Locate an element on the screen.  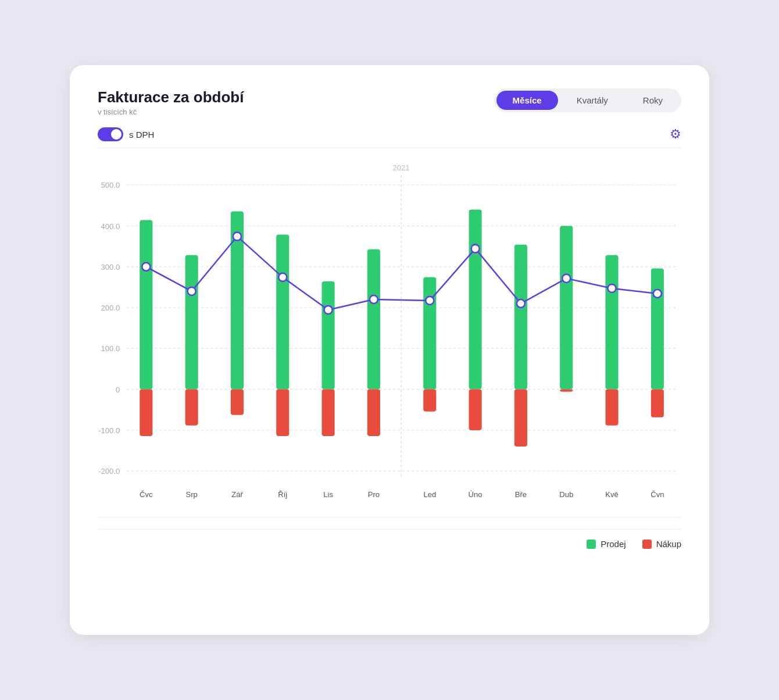
svg-text: -200.0 is located at coordinates (109, 471).